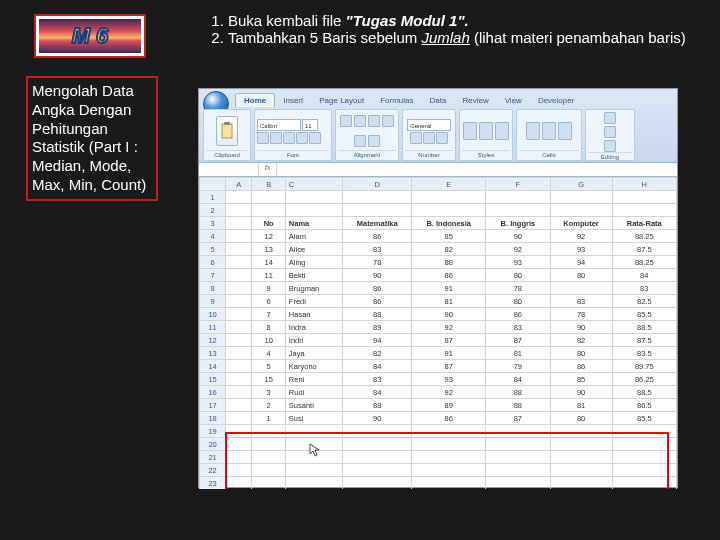 Image resolution: width=720 pixels, height=540 pixels. Describe the element at coordinates (213, 224) in the screenshot. I see `row-header: 3` at that location.